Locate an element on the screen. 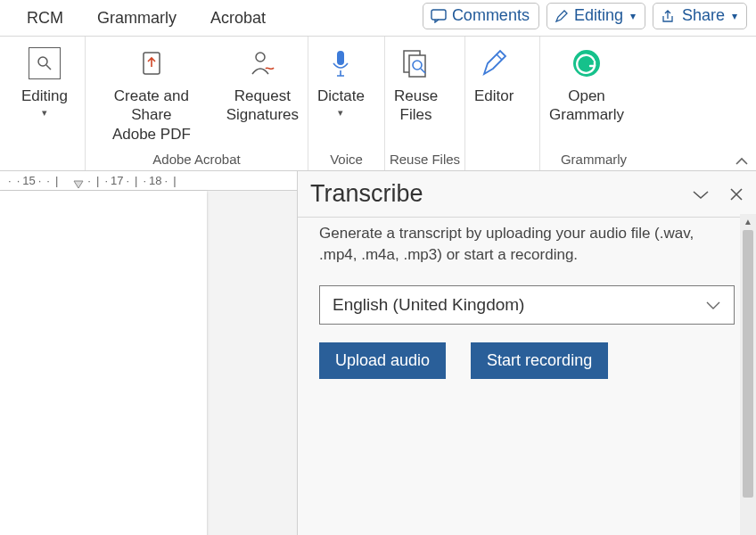  ruler-mark: 18 is located at coordinates (155, 180).